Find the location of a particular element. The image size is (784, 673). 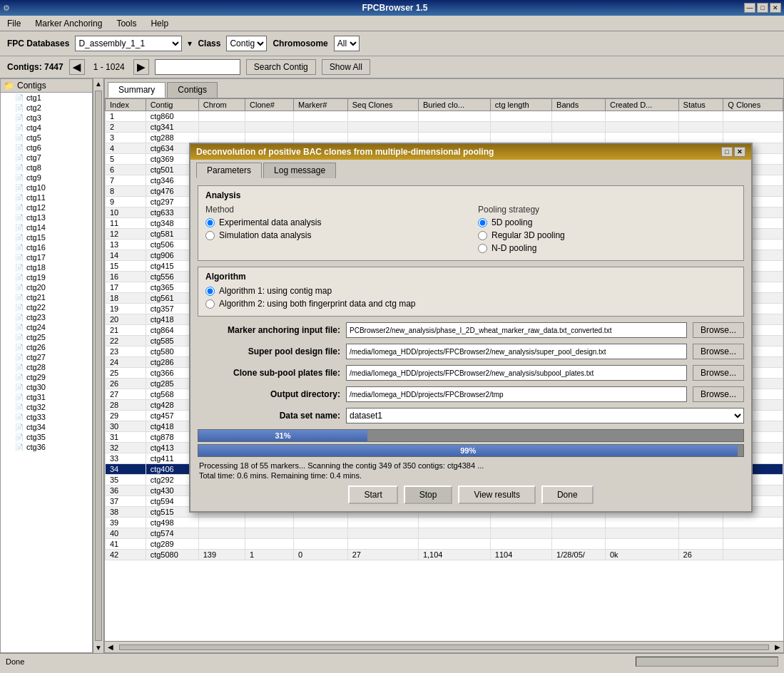

progress-bar-2-label: 99% is located at coordinates (468, 451).